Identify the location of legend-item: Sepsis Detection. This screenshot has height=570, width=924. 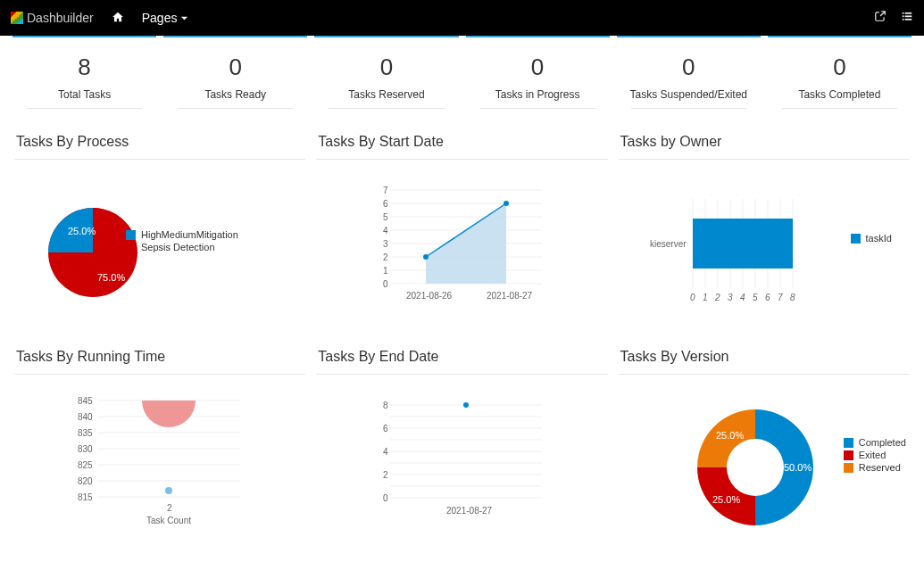
(182, 247).